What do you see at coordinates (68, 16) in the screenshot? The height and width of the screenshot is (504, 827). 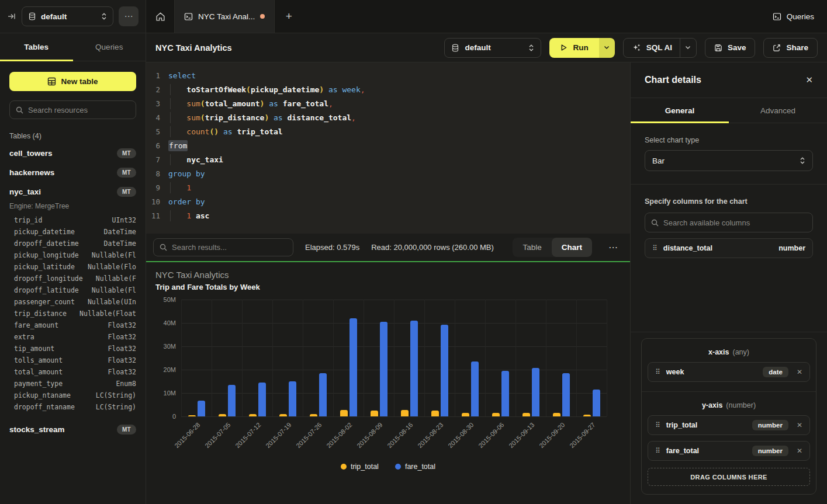 I see `sidebar-database-select: default` at bounding box center [68, 16].